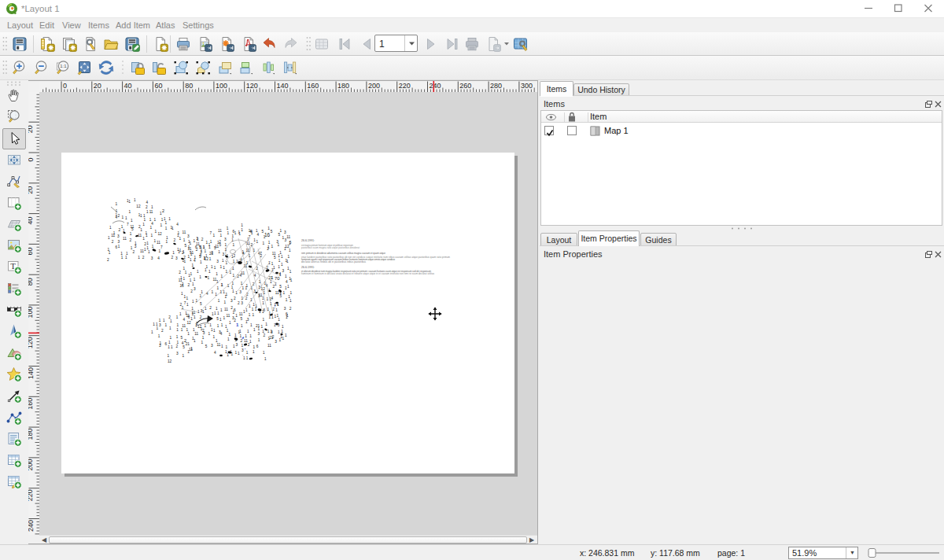  Describe the element at coordinates (466, 86) in the screenshot. I see `svg-text: 260` at that location.